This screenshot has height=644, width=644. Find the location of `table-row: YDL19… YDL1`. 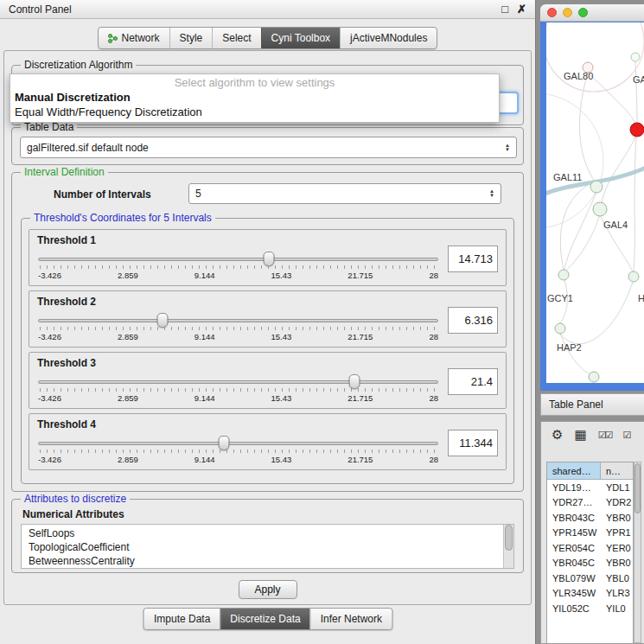

table-row: YDL19… YDL1 is located at coordinates (590, 488).